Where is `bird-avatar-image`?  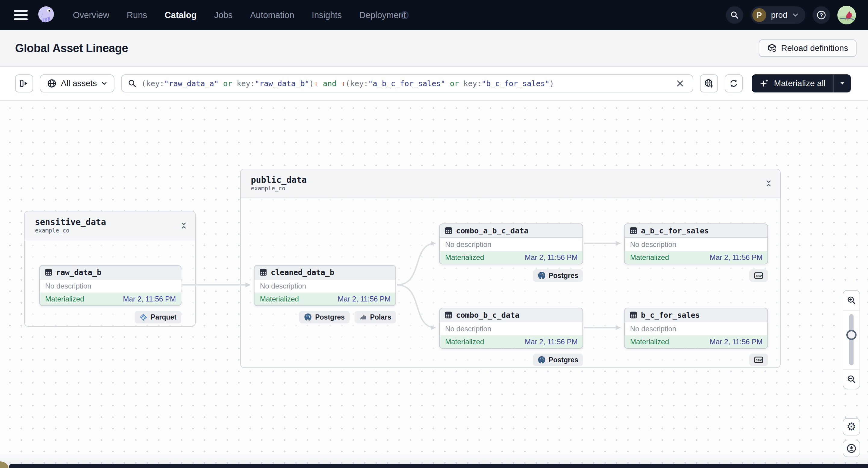 bird-avatar-image is located at coordinates (846, 15).